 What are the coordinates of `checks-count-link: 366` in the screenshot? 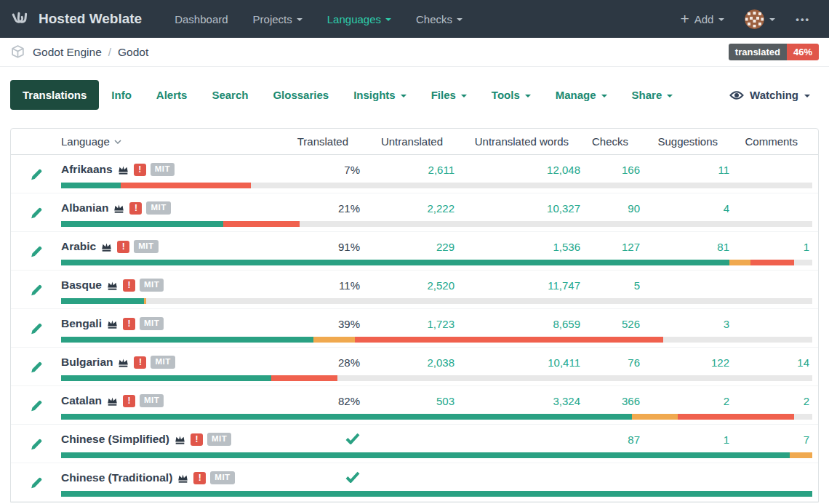 It's located at (631, 401).